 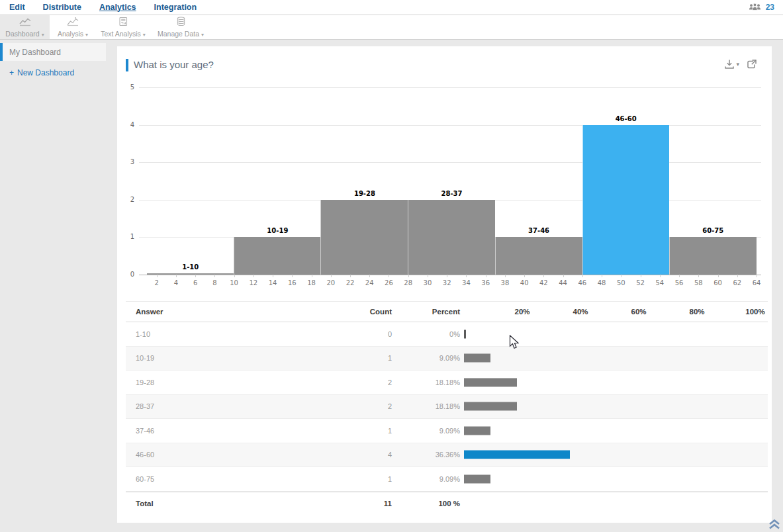 I want to click on x-axis-tick-label: 22, so click(x=351, y=283).